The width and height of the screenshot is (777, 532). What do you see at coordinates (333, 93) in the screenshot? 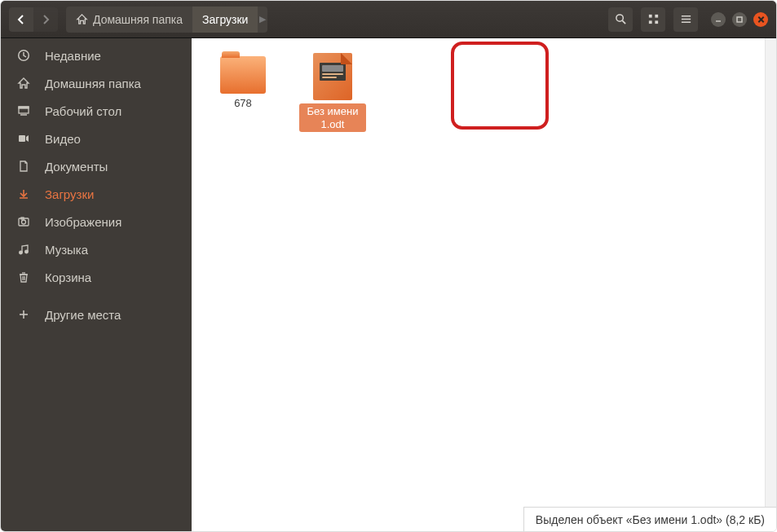
I see `file-item-selected: Без имени 1.odt` at bounding box center [333, 93].